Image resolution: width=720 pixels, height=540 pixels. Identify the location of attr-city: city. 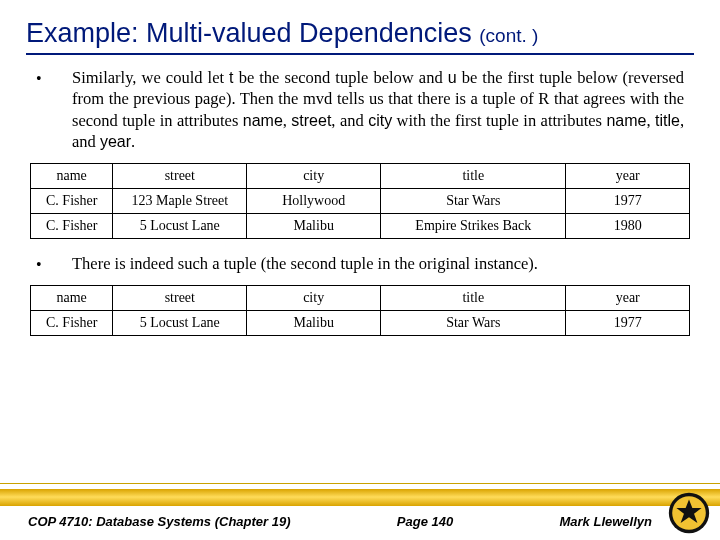
(380, 120).